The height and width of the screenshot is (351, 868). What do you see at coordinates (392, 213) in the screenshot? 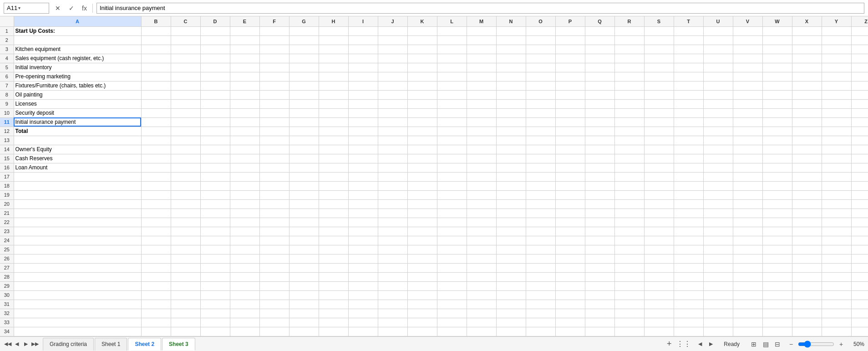
I see `cell-J21` at bounding box center [392, 213].